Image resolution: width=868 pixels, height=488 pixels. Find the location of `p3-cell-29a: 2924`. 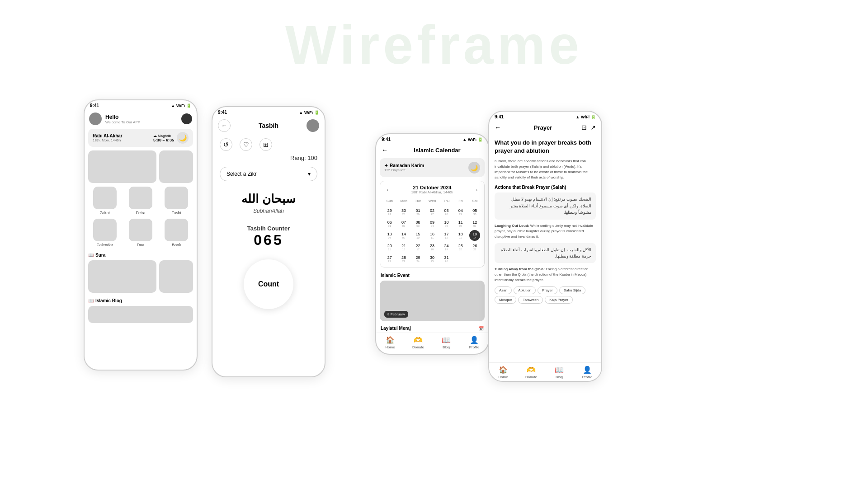

p3-cell-29a: 2924 is located at coordinates (390, 212).